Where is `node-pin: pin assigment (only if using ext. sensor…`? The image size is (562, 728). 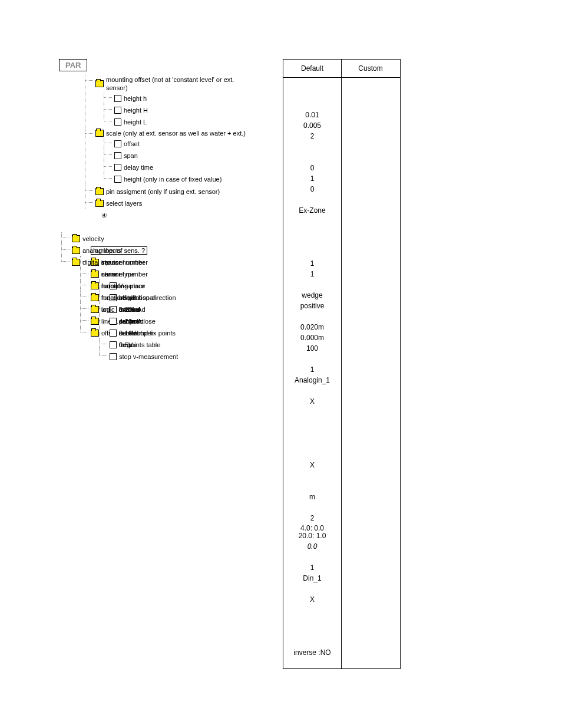 node-pin: pin assigment (only if using ext. sensor… is located at coordinates (174, 191).